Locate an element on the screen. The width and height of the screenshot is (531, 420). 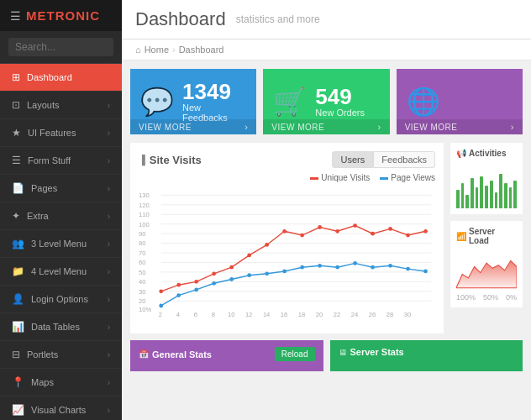
legend-pageviews: Page Views is located at coordinates (407, 178).